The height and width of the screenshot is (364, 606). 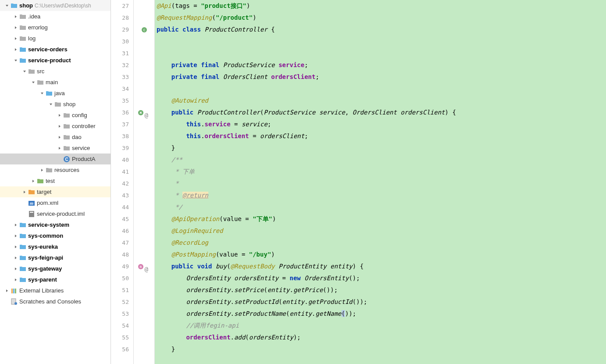 I want to click on gutter-bean-icon, so click(x=141, y=113).